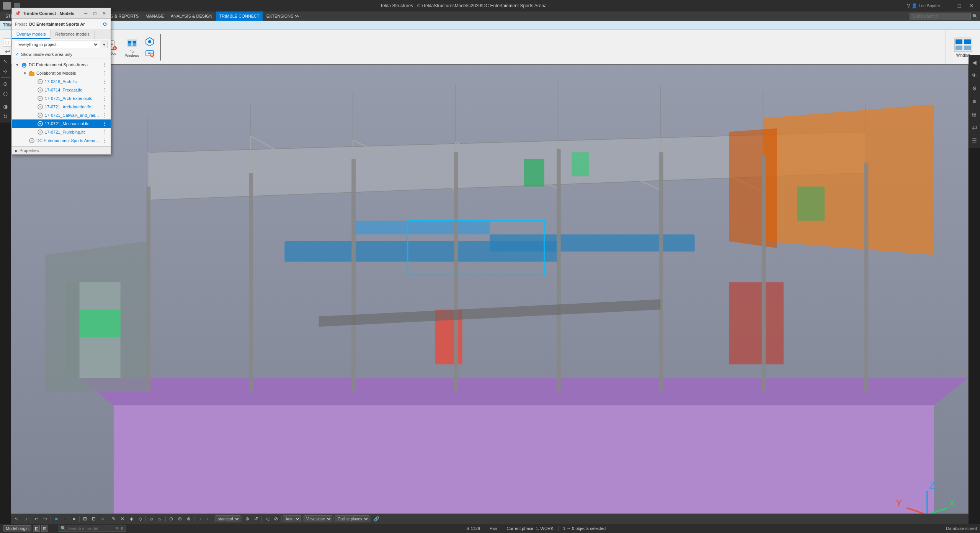  What do you see at coordinates (105, 115) in the screenshot?
I see `tree-menu-catwalk: ⋮` at bounding box center [105, 115].